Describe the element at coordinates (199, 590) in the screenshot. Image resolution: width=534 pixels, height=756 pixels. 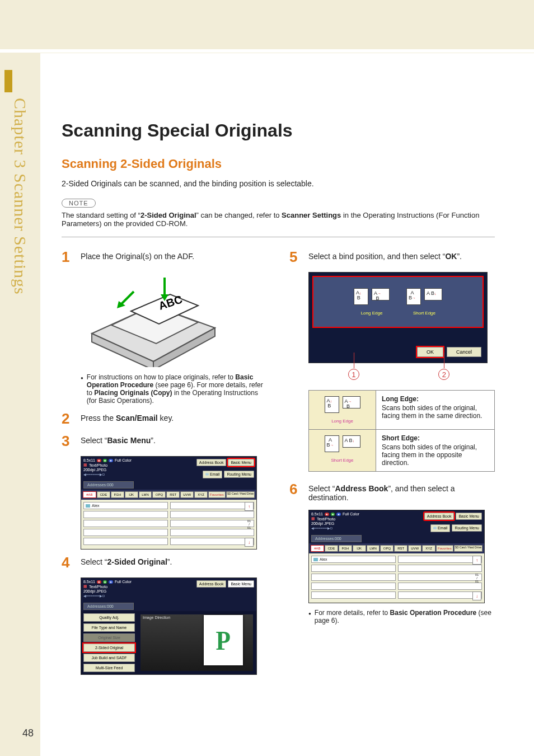
I see `lcd-top-buttons: Address Book Basic Menu` at that location.